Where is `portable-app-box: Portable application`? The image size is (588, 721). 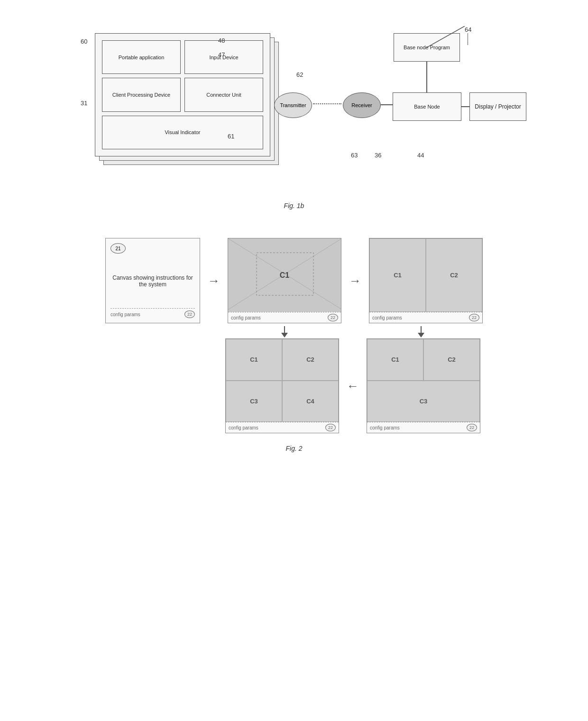 portable-app-box: Portable application is located at coordinates (141, 57).